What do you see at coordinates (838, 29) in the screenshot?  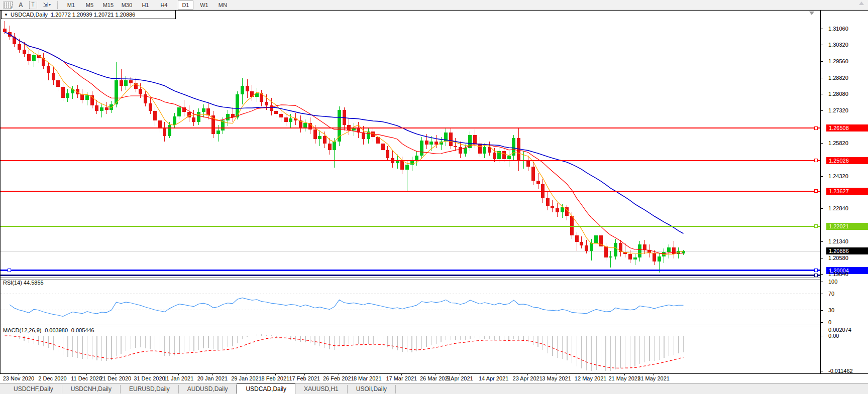 I see `price-axis-label: 1.31060` at bounding box center [838, 29].